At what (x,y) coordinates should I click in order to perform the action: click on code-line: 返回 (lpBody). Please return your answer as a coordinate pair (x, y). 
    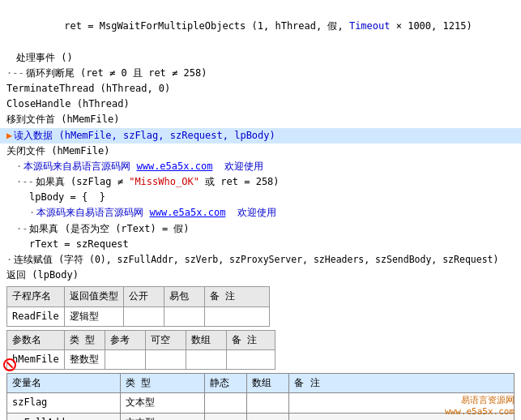
    Looking at the image, I should click on (261, 276).